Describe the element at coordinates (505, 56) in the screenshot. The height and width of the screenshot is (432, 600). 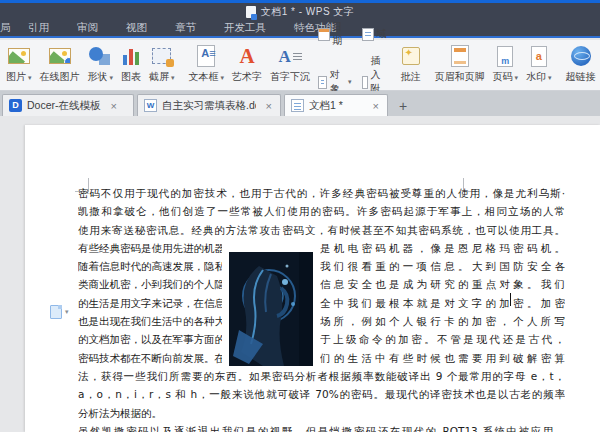
I see `page-number-icon` at that location.